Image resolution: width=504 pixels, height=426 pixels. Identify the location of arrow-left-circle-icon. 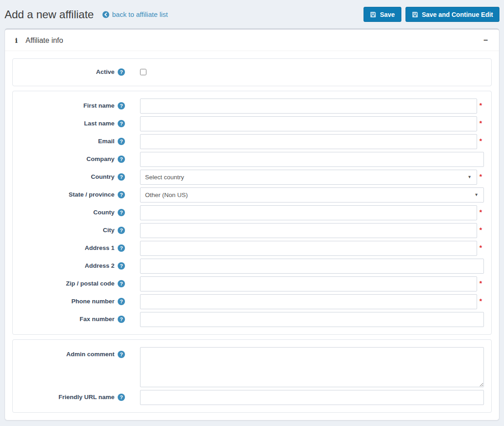
(106, 15).